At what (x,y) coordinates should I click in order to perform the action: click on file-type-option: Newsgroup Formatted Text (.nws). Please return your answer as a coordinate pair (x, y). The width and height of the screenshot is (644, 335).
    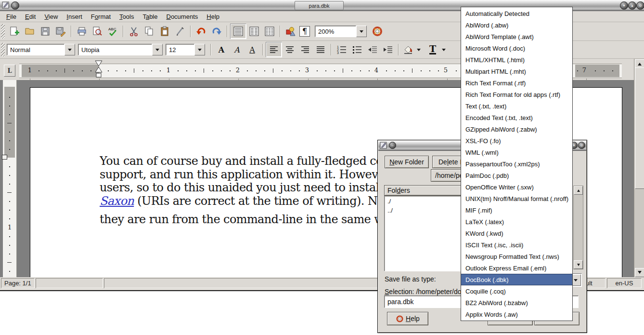
    Looking at the image, I should click on (517, 256).